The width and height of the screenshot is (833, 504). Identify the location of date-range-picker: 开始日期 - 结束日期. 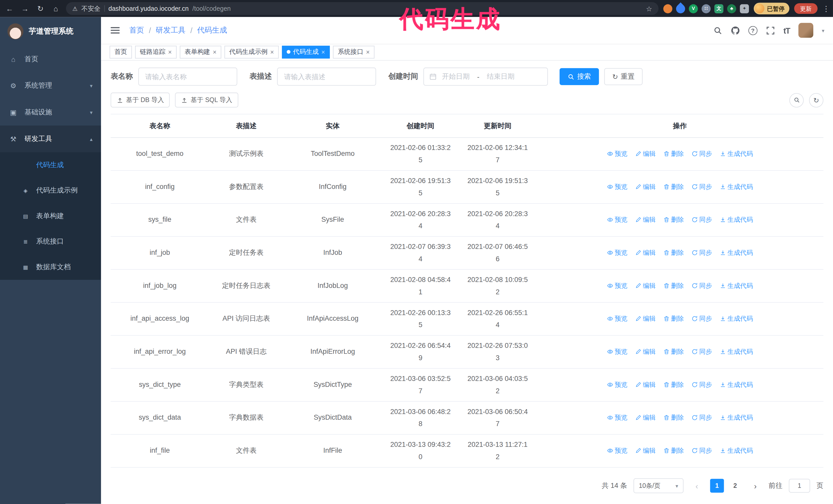
(485, 77).